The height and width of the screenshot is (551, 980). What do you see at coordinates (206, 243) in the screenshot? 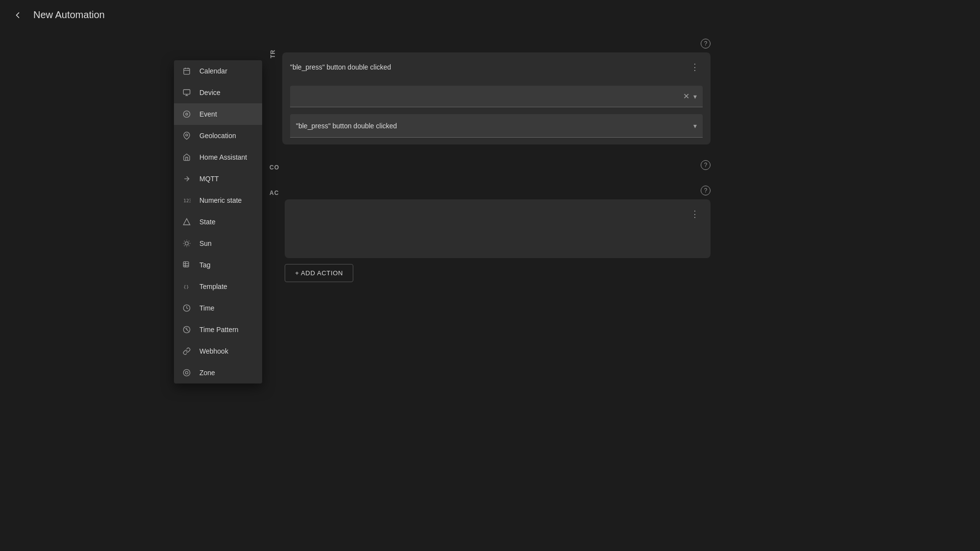
I see `dropdown-item-label-sun: Sun` at bounding box center [206, 243].